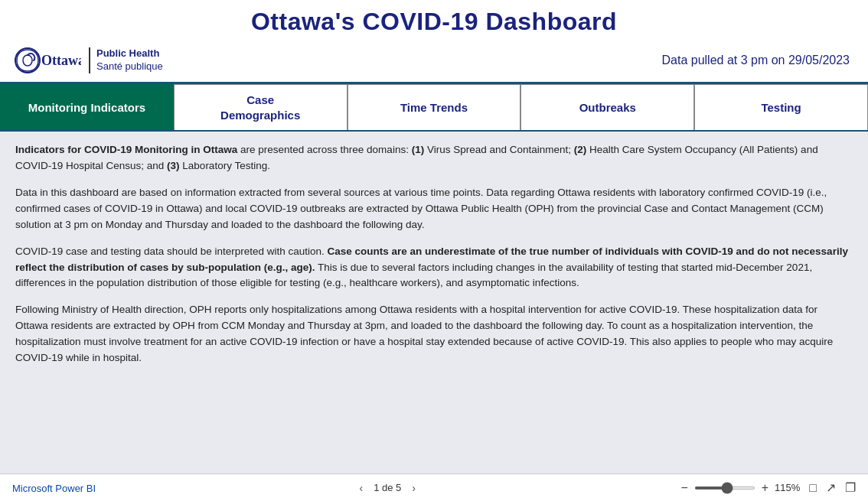  What do you see at coordinates (725, 488) in the screenshot?
I see `zoom-slider` at bounding box center [725, 488].